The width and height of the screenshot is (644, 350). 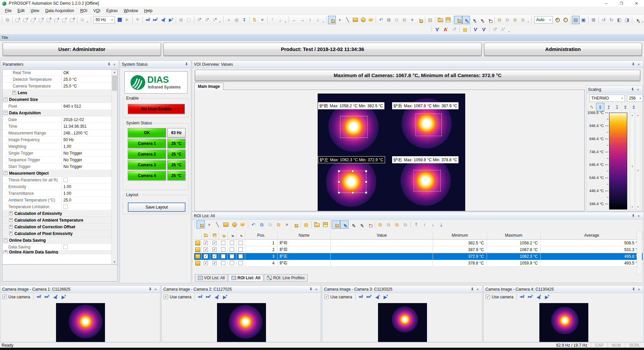 What do you see at coordinates (446, 30) in the screenshot?
I see `alarm-add-icon: A+` at bounding box center [446, 30].